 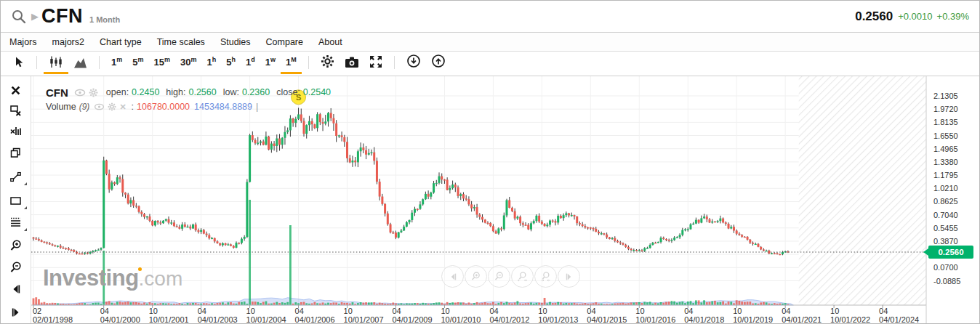 I want to click on area-type-button, so click(x=80, y=64).